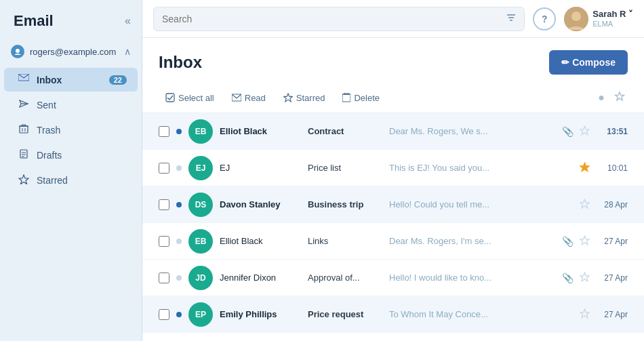  I want to click on sidebar-item-inbox: Inbox 22, so click(71, 80).